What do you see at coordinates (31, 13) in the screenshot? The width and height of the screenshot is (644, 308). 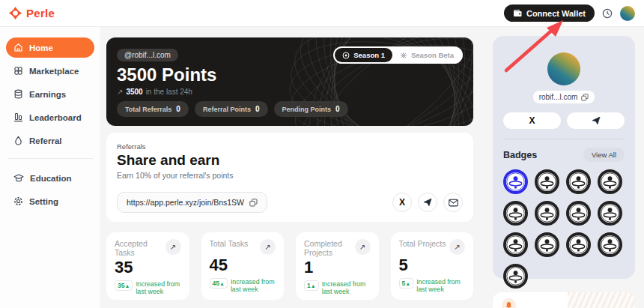 I see `perle-logo: Perle` at bounding box center [31, 13].